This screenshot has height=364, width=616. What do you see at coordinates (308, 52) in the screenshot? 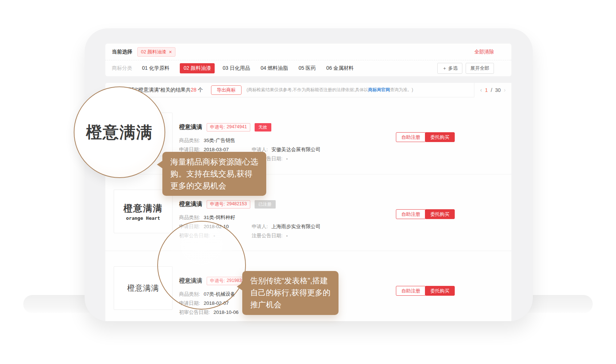
I see `current-selection-row: 当前选择 02 颜料油漆 × 全部清除` at bounding box center [308, 52].